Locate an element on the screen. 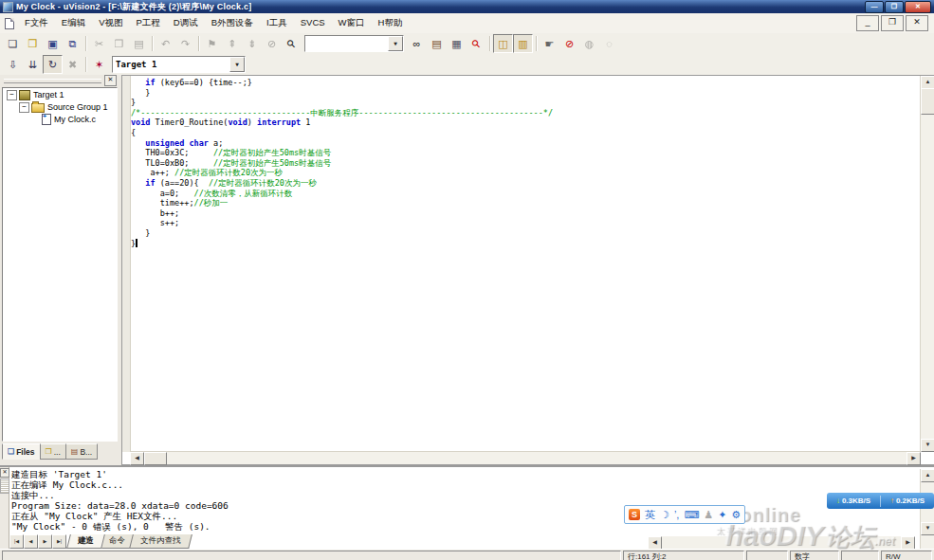  output-vertical-scrollbar: ▲ ▼ is located at coordinates (927, 509).